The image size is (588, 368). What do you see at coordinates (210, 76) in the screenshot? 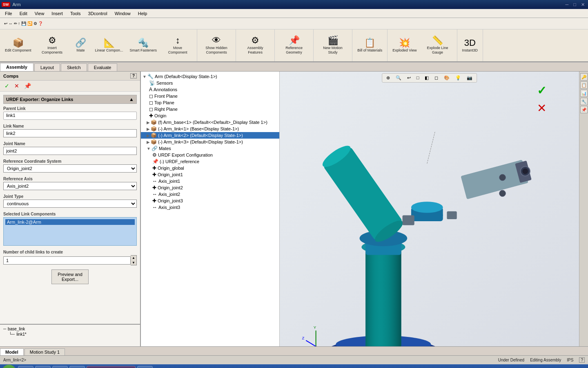
I see `tree-arm-root: ▼ 🔧 Arm (Default<Display State-1>)` at bounding box center [210, 76].